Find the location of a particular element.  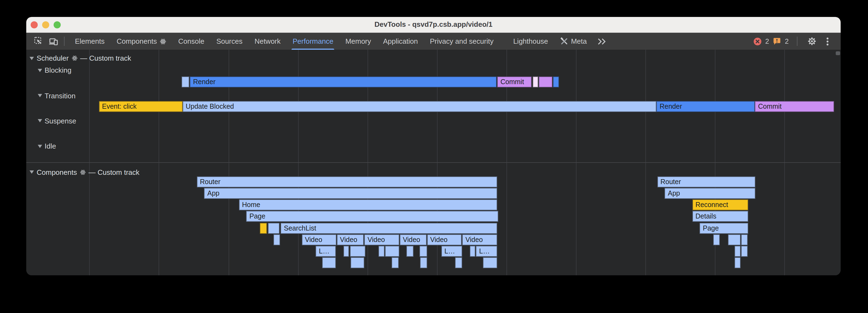

warning-badge-icon is located at coordinates (777, 41).